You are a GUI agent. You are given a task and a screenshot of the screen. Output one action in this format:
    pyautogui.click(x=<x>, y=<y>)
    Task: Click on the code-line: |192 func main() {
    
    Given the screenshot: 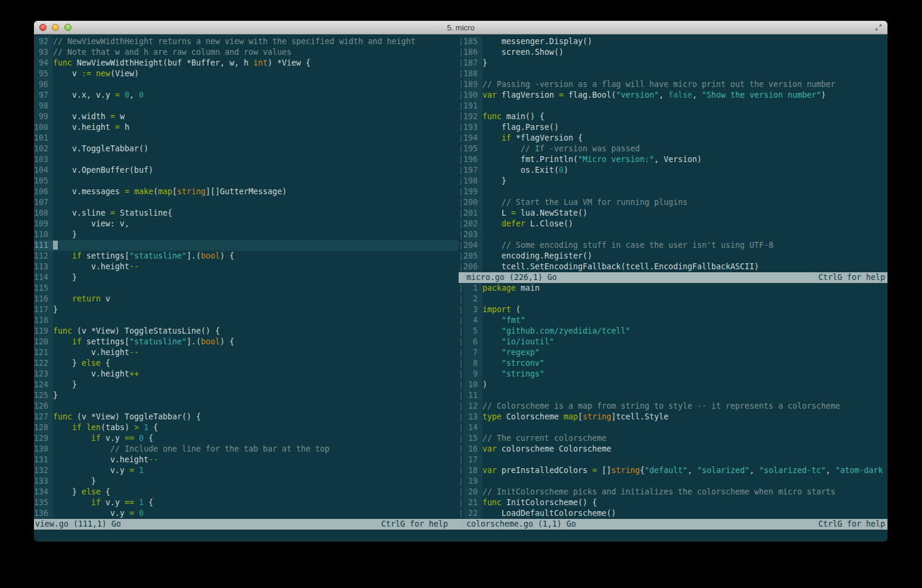 What is the action you would take?
    pyautogui.click(x=673, y=117)
    